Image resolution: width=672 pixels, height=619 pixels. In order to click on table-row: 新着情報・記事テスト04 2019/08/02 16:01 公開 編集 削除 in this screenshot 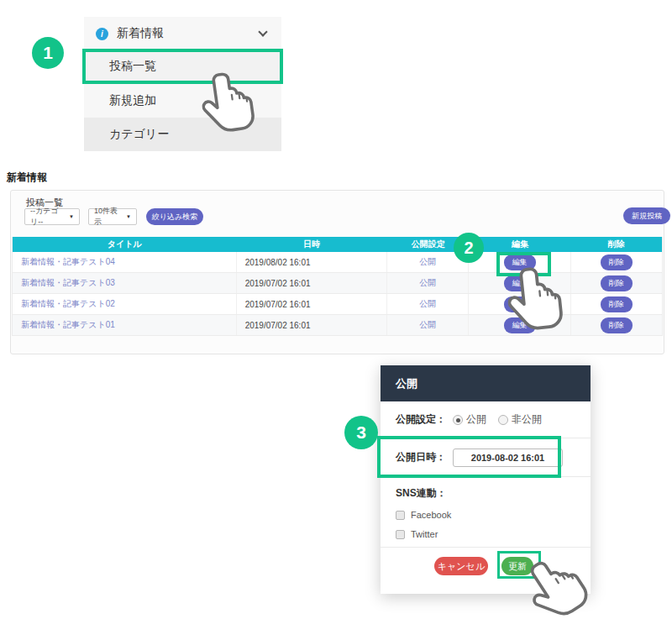, I will do `click(338, 262)`.